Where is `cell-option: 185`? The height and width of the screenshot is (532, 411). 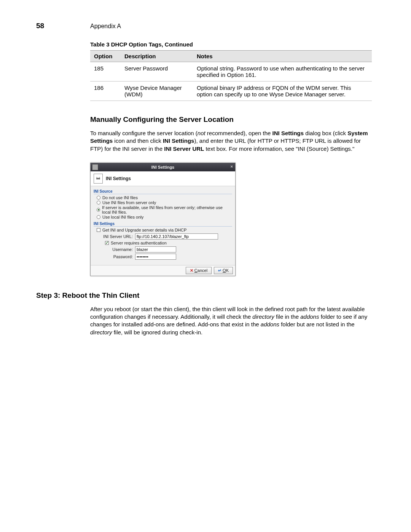 cell-option: 185 is located at coordinates (105, 72).